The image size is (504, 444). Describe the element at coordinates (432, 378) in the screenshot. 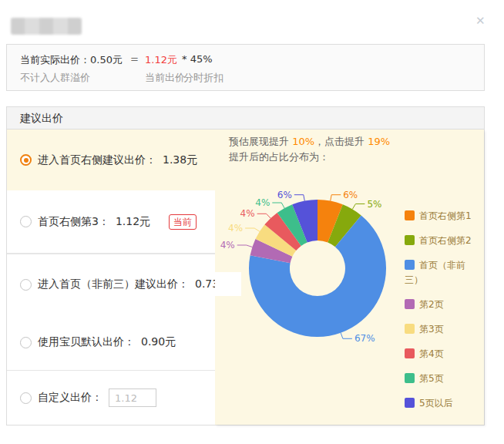

I see `legend-label: 第5页` at that location.